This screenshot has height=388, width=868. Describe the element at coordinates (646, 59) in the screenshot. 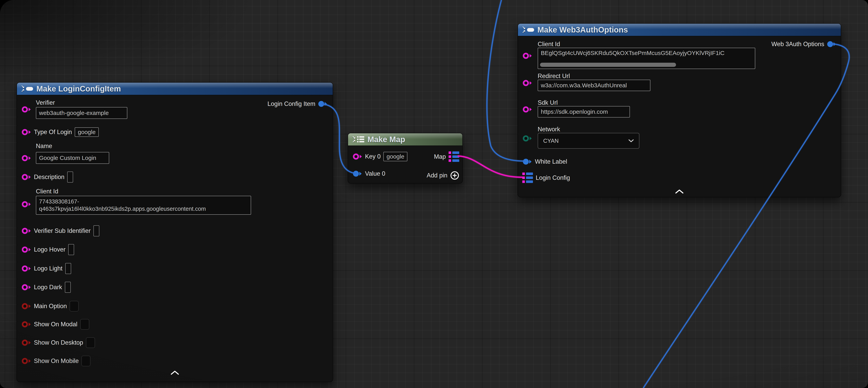

I see `client-id-input: BEglQSgt4cUWcj6SKRdu5QkOXTsePmMcusG5EAoy…` at that location.